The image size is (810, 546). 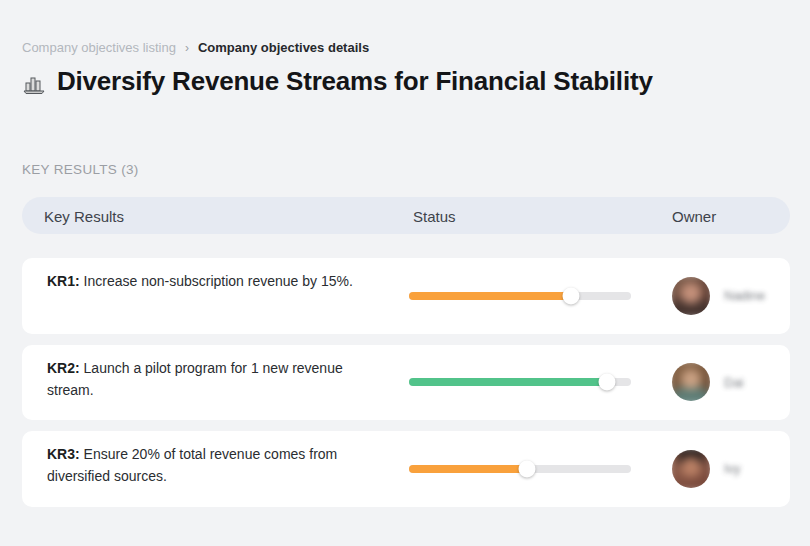 I want to click on table-row-kr1: KR1: Increase non-subscription revenue b…, so click(x=406, y=296).